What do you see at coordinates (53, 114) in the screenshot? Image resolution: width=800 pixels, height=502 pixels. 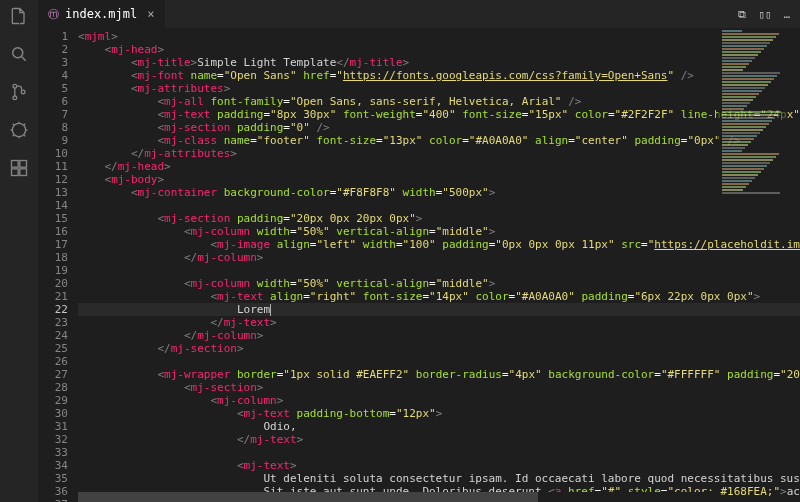 I see `line-number: 7` at bounding box center [53, 114].